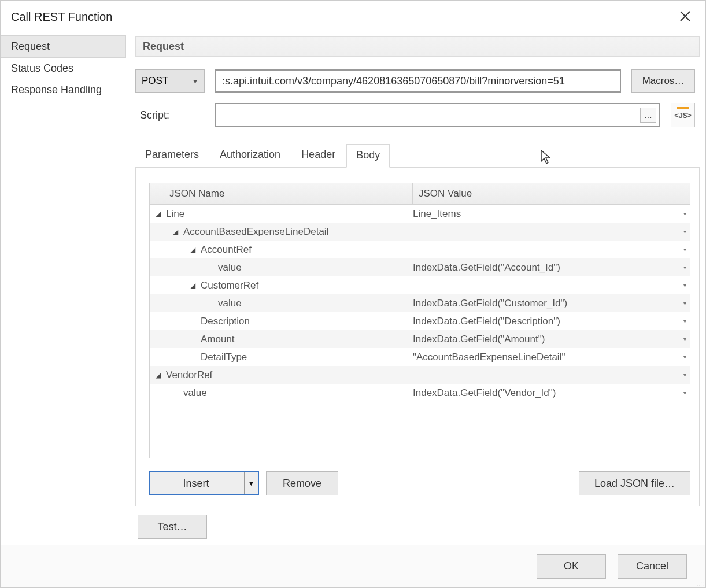  Describe the element at coordinates (420, 303) in the screenshot. I see `table-row: valueIndexData.GetField("Customer_Id")▾` at that location.